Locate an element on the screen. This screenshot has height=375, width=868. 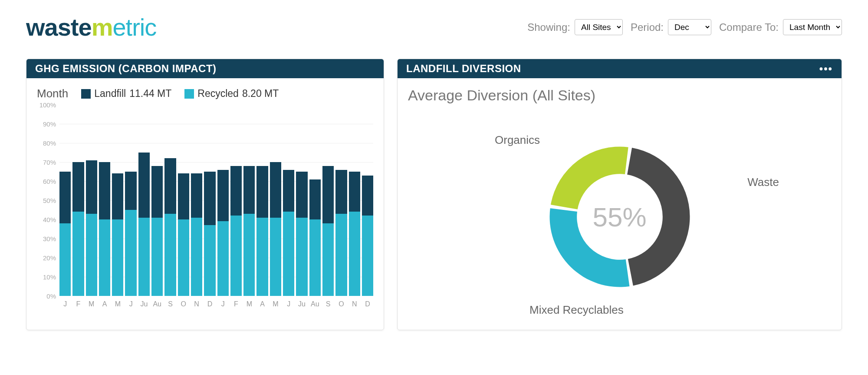
donut-slice-organics is located at coordinates (589, 178).